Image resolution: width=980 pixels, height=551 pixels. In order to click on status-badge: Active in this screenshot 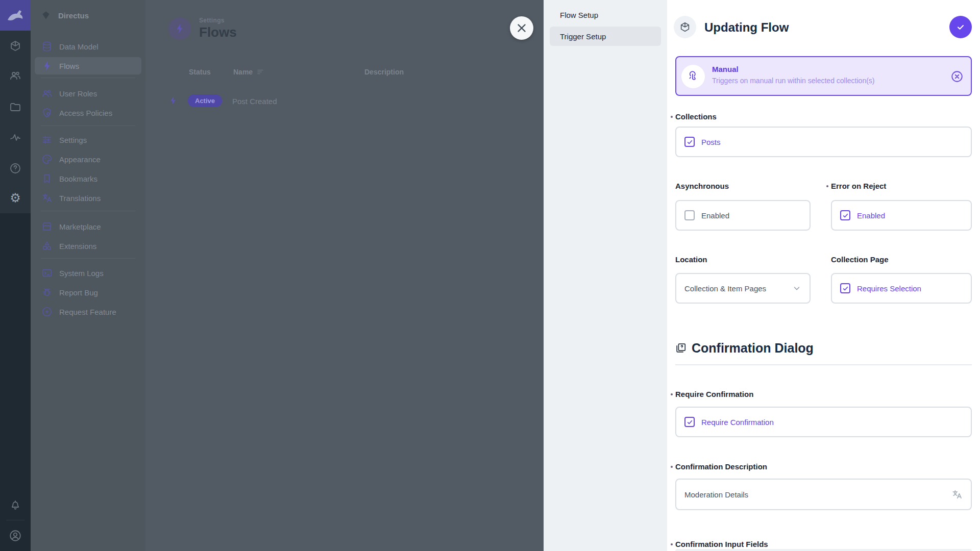, I will do `click(205, 101)`.